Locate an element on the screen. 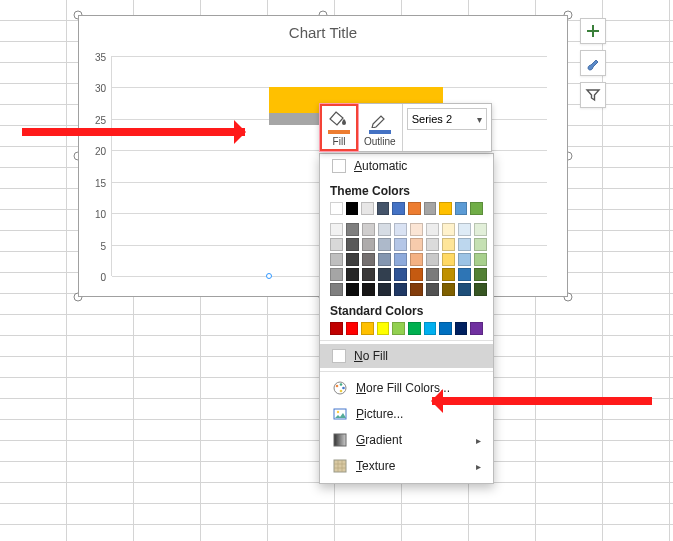 The height and width of the screenshot is (541, 673). chart-title: Chart Title is located at coordinates (323, 32).